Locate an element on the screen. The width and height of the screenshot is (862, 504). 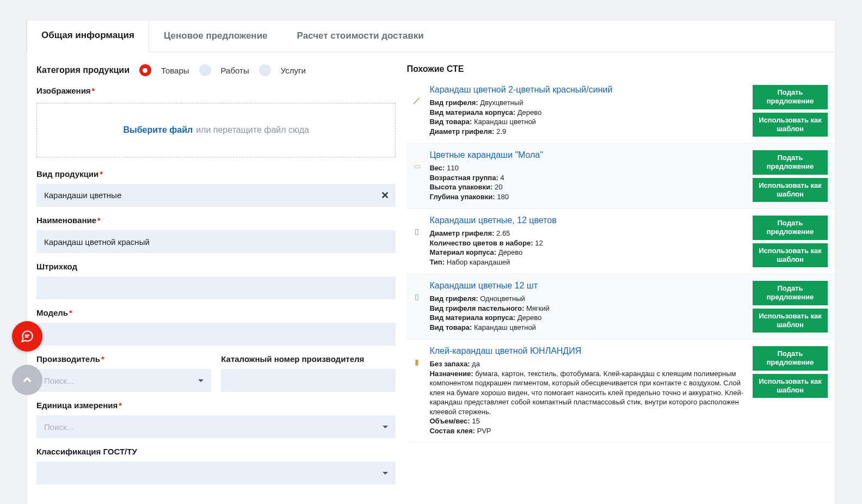
item-title-link: Карандаши цветные, 12 цветов is located at coordinates (588, 220).